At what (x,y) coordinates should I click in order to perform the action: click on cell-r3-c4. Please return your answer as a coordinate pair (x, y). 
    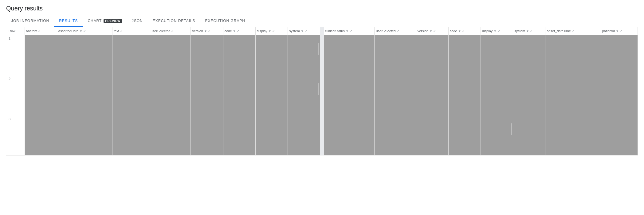
    Looking at the image, I should click on (207, 136).